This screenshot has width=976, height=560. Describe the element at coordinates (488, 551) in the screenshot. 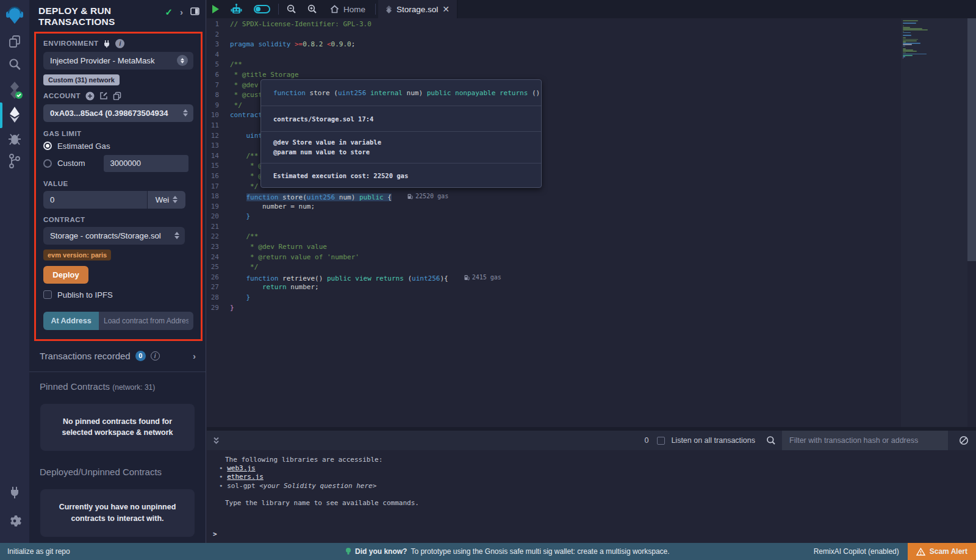

I see `status-bar: Initialize as git repo Did you know? To …` at that location.